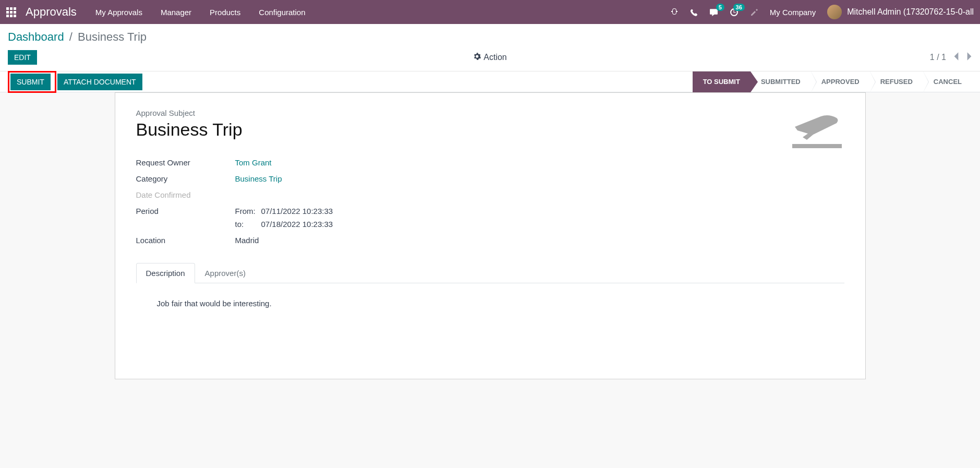 The width and height of the screenshot is (980, 468). Describe the element at coordinates (186, 195) in the screenshot. I see `label-date-confirmed: Date Confirmed` at that location.